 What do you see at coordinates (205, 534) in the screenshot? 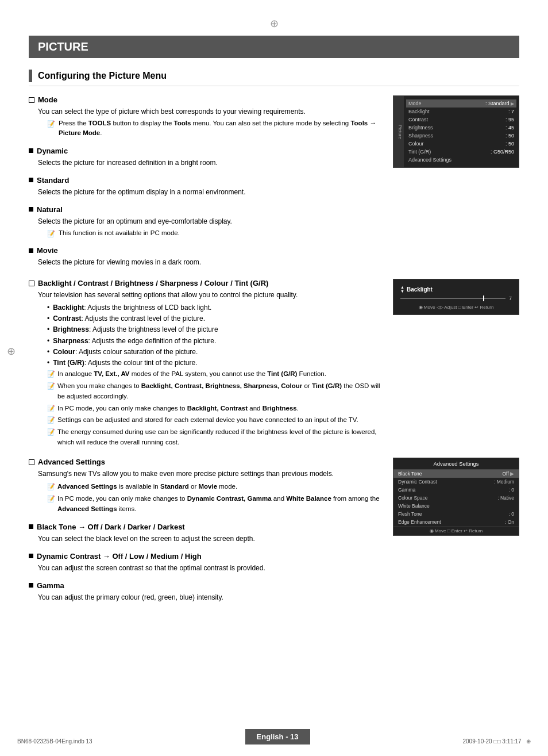
I see `topic-black-tone: Black Tone → Off / Dark / Darker / Darke…` at bounding box center [205, 534].